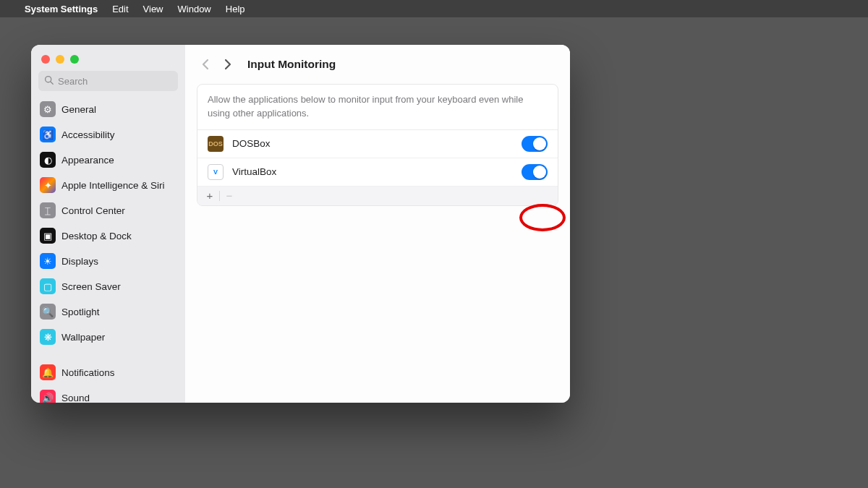 Image resolution: width=868 pixels, height=488 pixels. What do you see at coordinates (61, 9) in the screenshot?
I see `menubar-app-name: System Settings` at bounding box center [61, 9].